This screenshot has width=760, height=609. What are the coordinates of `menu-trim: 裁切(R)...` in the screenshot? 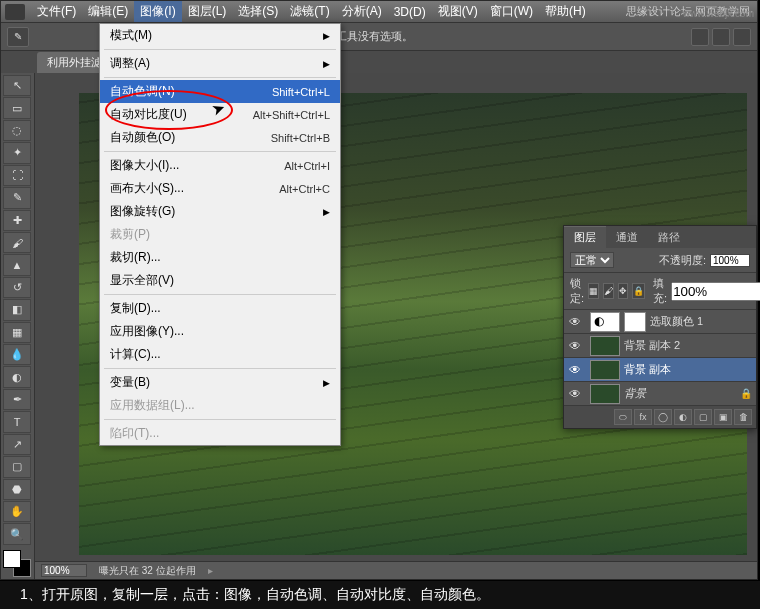 It's located at (220, 258).